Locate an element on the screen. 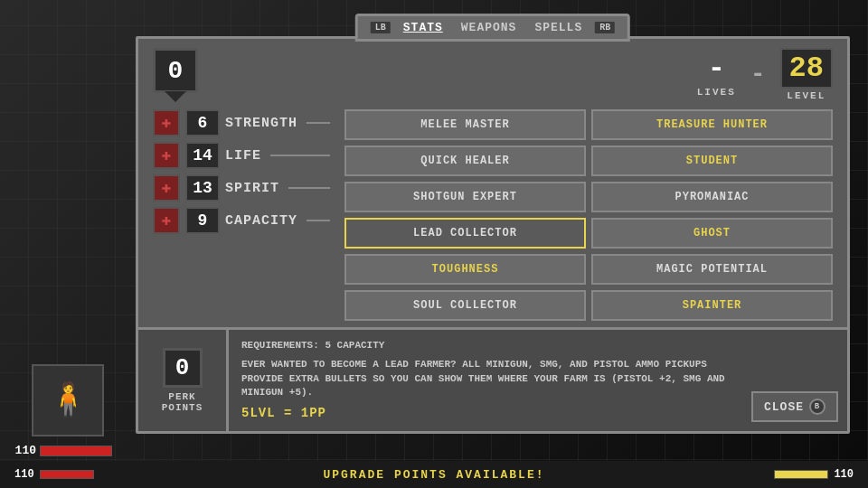  bottom-right: 110 is located at coordinates (814, 474).